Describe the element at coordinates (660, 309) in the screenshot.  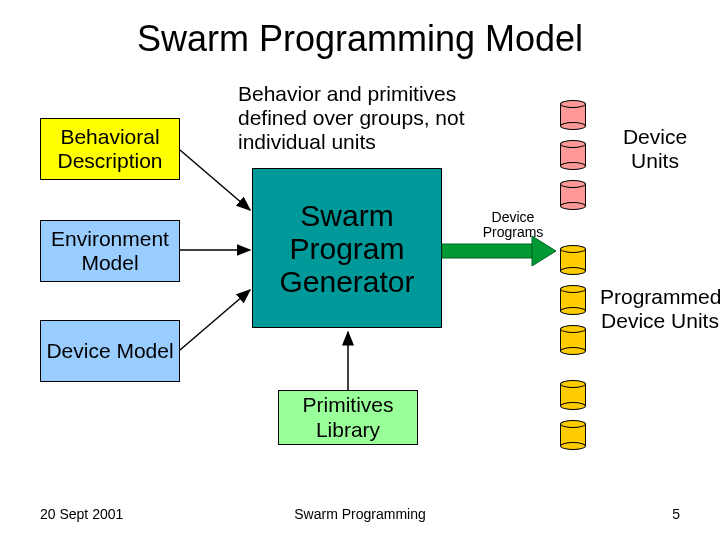
I see `programmed-device-units-label: Programmed Device Units` at that location.